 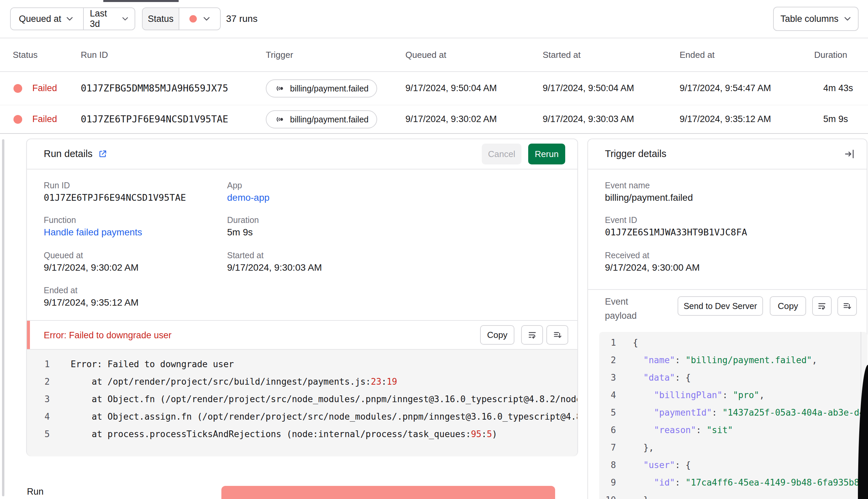 What do you see at coordinates (109, 19) in the screenshot?
I see `time-range-filter-button: Last 3d` at bounding box center [109, 19].